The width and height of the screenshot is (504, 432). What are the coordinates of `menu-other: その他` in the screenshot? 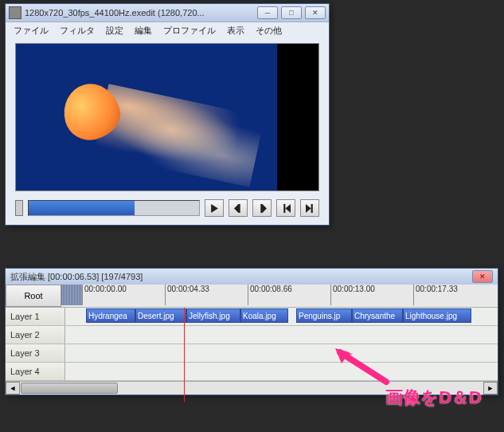 It's located at (269, 30).